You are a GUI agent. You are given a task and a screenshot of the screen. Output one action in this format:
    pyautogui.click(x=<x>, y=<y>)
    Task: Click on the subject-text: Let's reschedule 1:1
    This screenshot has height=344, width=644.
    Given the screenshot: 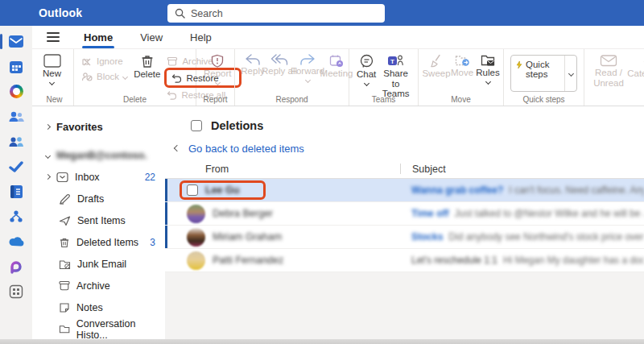 What is the action you would take?
    pyautogui.click(x=454, y=260)
    